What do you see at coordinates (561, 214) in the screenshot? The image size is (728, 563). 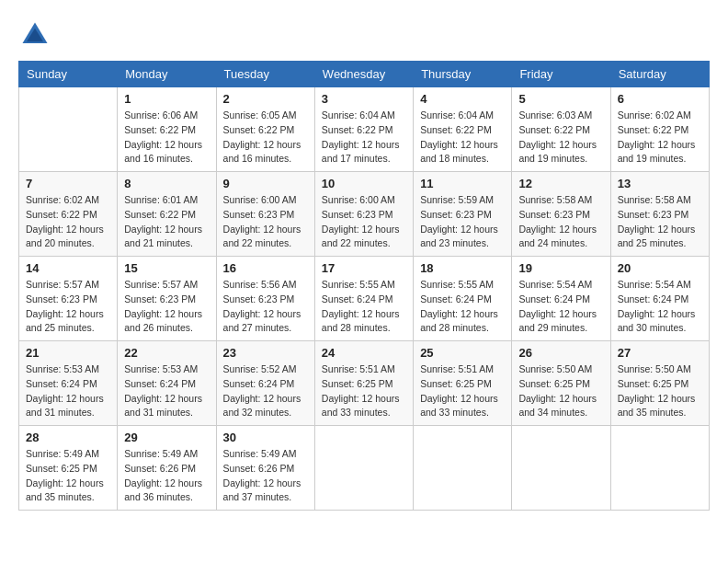 I see `calendar-cell: 12Sunrise: 5:58 AMSunset: 6:23 PMDayligh…` at bounding box center [561, 214].